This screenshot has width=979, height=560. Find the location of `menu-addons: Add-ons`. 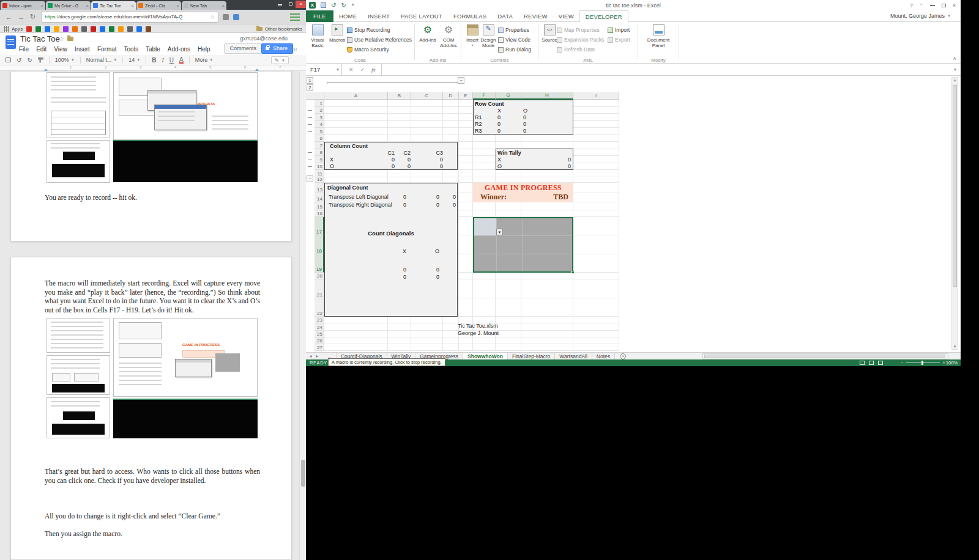

menu-addons: Add-ons is located at coordinates (179, 49).